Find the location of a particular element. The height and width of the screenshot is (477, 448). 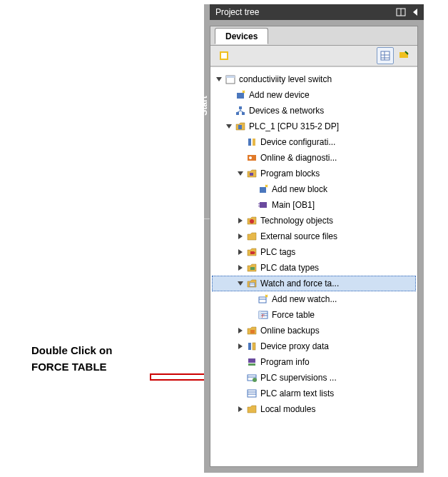

toolbar is located at coordinates (314, 56).